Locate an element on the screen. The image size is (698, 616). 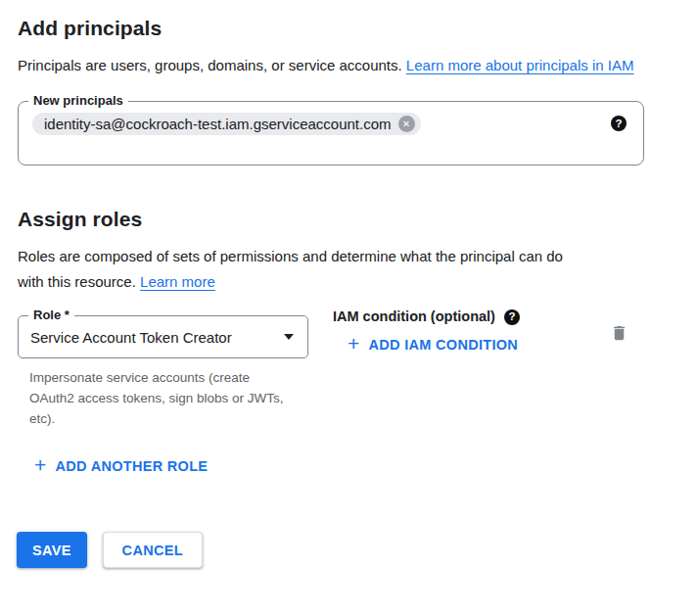
save-button: SAVE is located at coordinates (52, 550).